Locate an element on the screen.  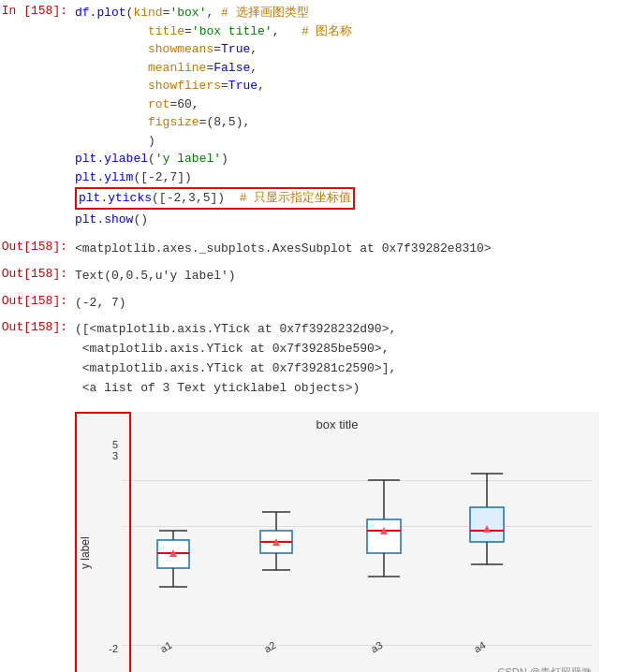
grid-line-n2 is located at coordinates (357, 646).